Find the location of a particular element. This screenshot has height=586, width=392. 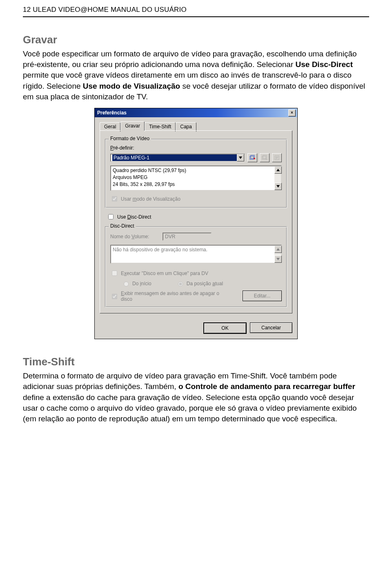

radio-label: Do início is located at coordinates (142, 284).